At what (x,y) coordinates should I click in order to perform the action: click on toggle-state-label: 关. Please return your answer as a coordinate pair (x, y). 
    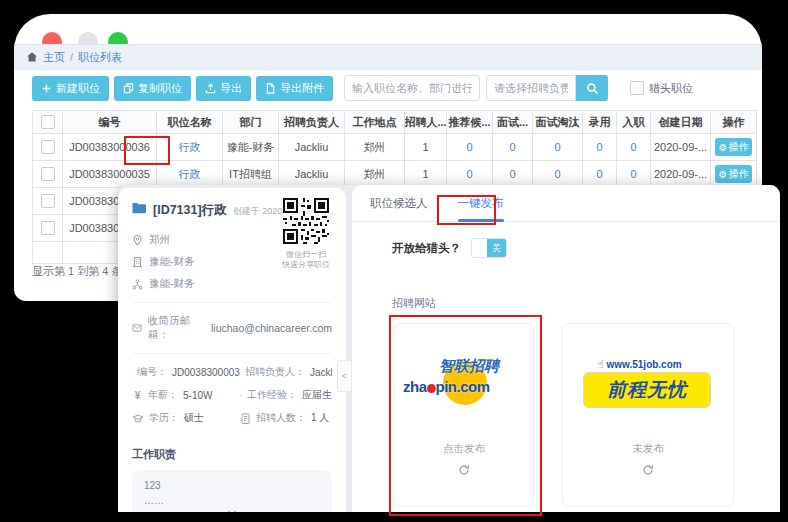
    Looking at the image, I should click on (496, 248).